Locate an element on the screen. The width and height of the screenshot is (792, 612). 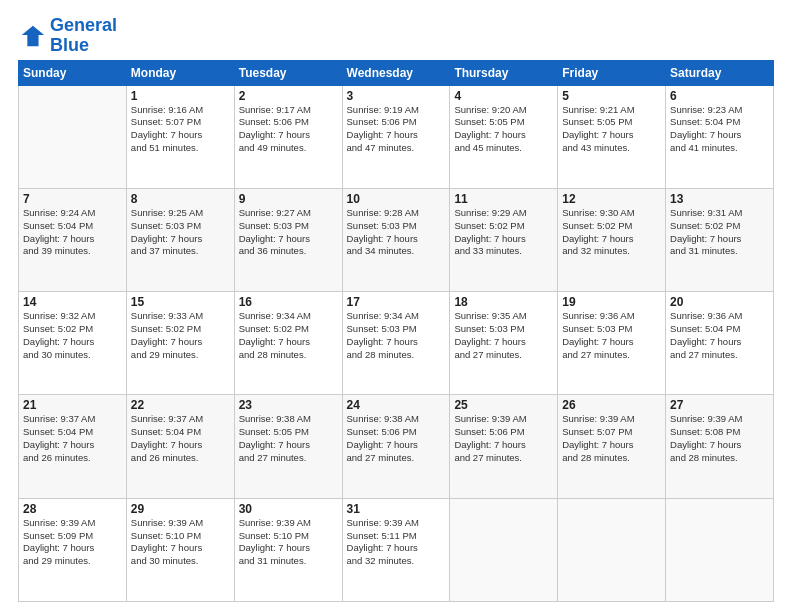
day-number: 2 is located at coordinates (288, 96).